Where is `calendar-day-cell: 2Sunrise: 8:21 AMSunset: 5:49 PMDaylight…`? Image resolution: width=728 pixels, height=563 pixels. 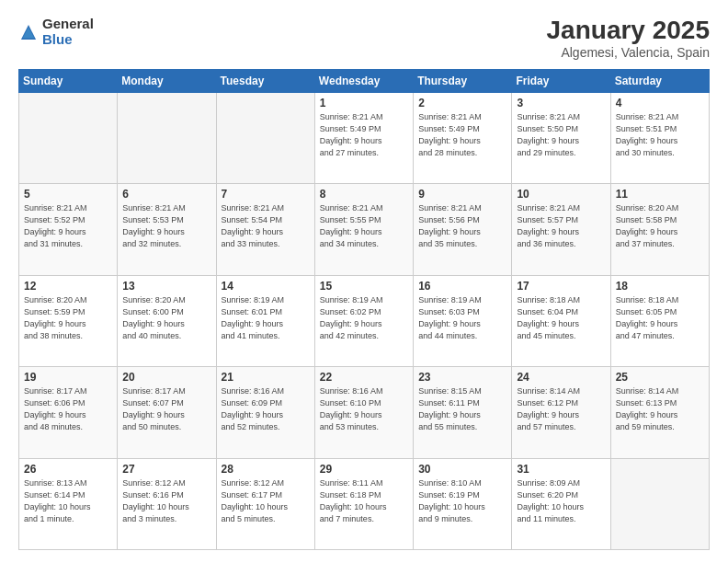
calendar-day-cell: 2Sunrise: 8:21 AMSunset: 5:49 PMDaylight… is located at coordinates (463, 138).